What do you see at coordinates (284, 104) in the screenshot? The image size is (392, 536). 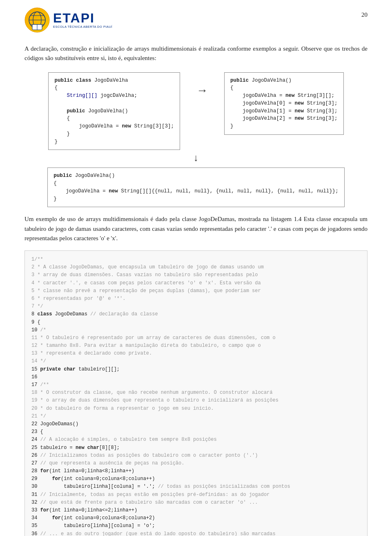 I see `code-box-right: public JogoDaVelha() { jogoDaVelha = new…` at bounding box center [284, 104].